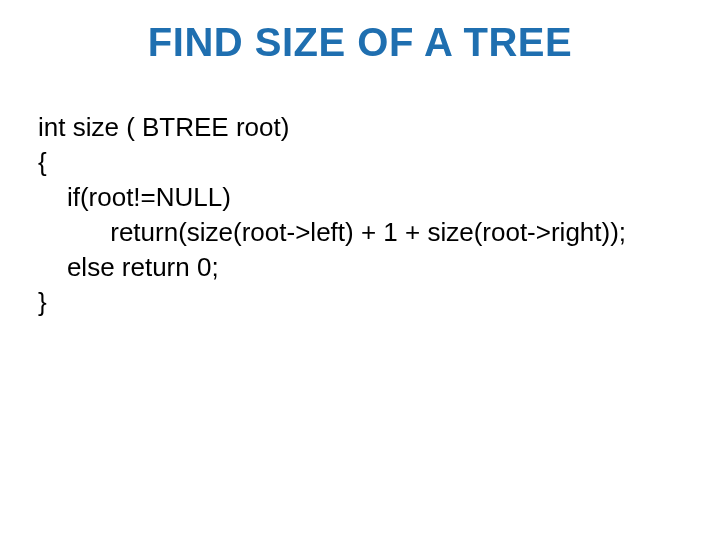 The height and width of the screenshot is (540, 720). I want to click on slide-title: FIND SIZE OF A TREE, so click(360, 42).